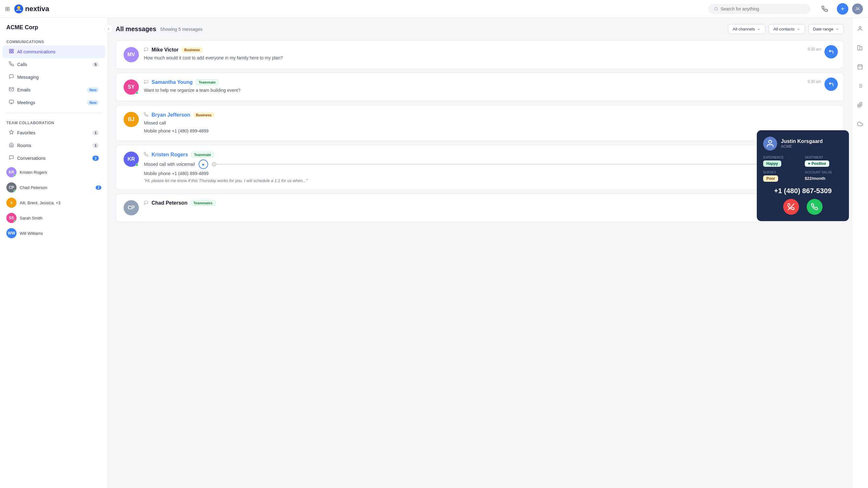  What do you see at coordinates (490, 174) in the screenshot?
I see `msg-subtext-kr: Mobile phone +1 (480) 899-4899` at bounding box center [490, 174].